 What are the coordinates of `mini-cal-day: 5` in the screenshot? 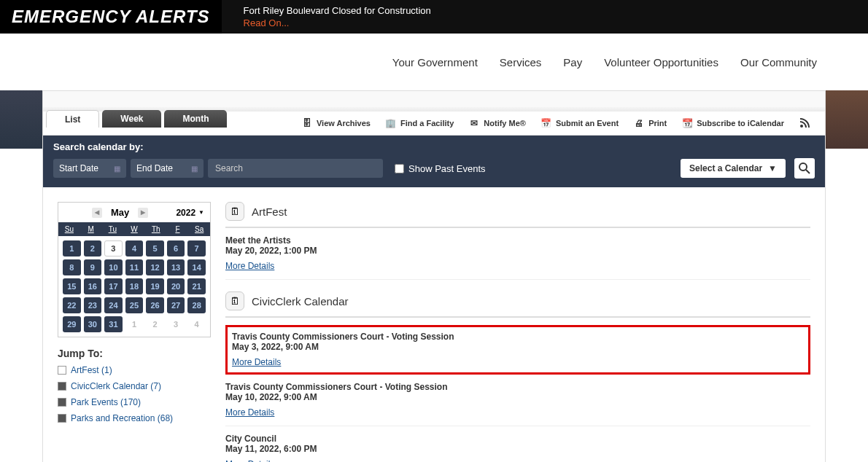 It's located at (155, 248).